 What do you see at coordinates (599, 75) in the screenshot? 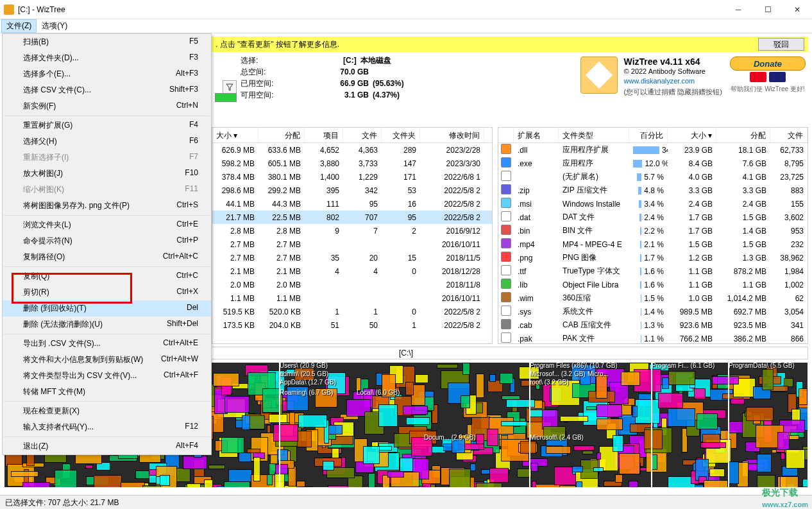
I see `wiztree-logo` at bounding box center [599, 75].